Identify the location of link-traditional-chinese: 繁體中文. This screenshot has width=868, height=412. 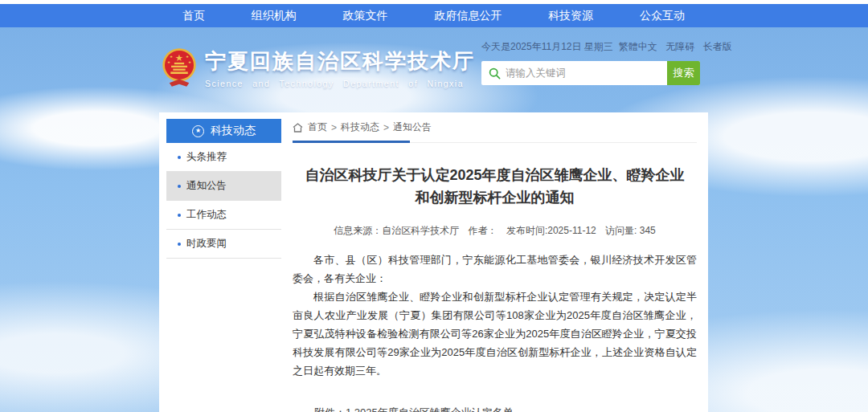
(638, 47).